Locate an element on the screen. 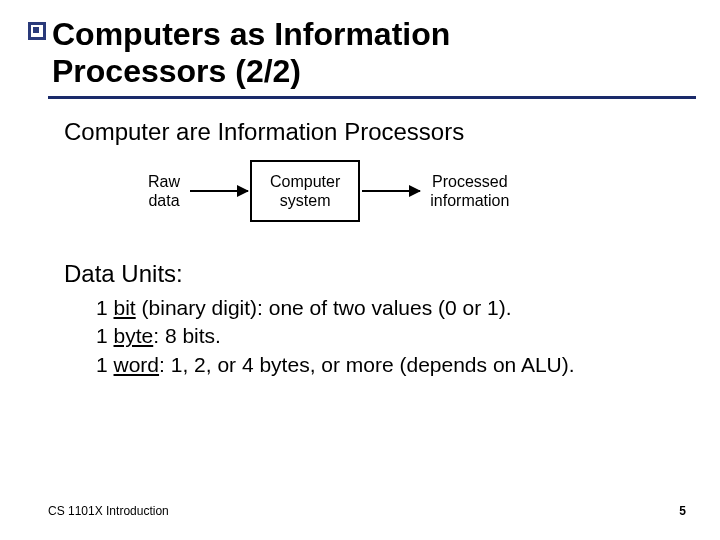 The width and height of the screenshot is (720, 540). word-term: word is located at coordinates (137, 364).